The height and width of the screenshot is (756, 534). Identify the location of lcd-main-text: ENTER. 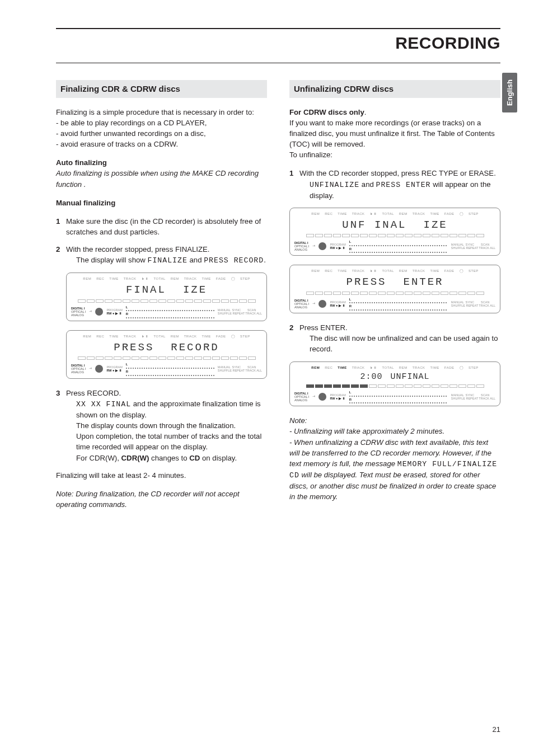
(424, 283).